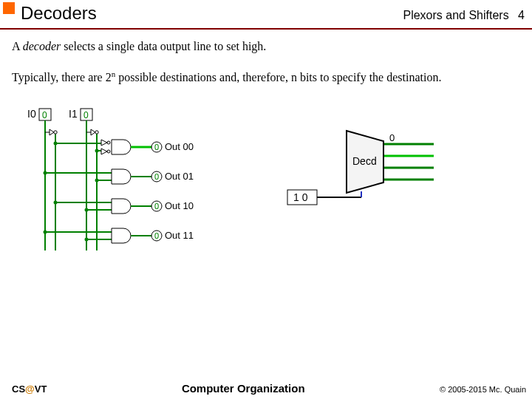 This screenshot has width=532, height=399. Describe the element at coordinates (30, 389) in the screenshot. I see `at-sign: @` at that location.